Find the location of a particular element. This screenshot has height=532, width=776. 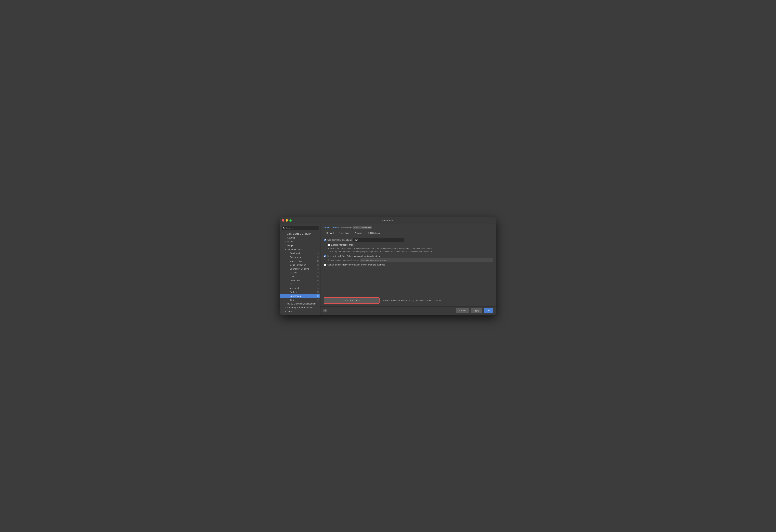

sidebar-item-git: Git ⊞ is located at coordinates (300, 284).